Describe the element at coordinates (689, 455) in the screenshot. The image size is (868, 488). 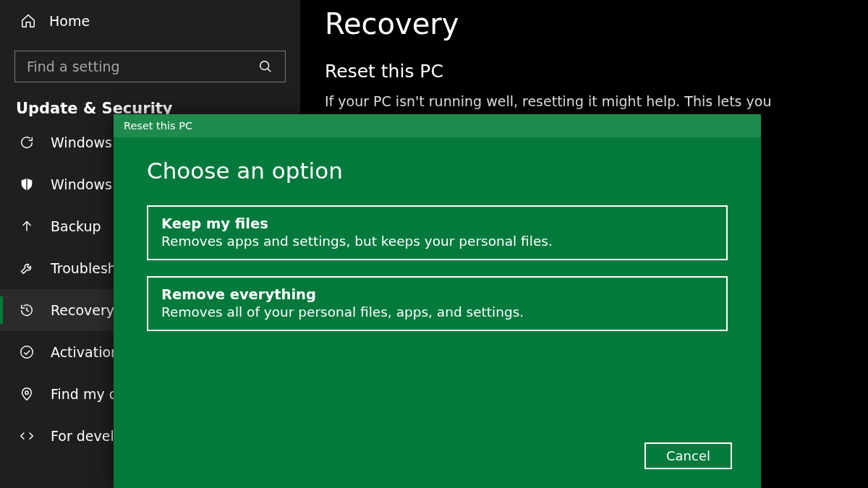
I see `cancel-button: Cancel` at that location.